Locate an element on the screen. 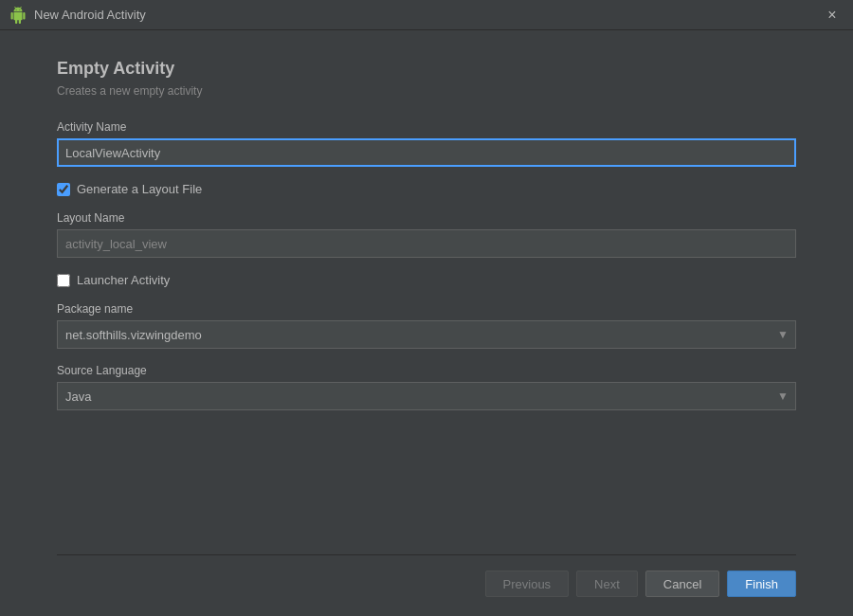 The image size is (853, 616). layout-name-input is located at coordinates (426, 244).